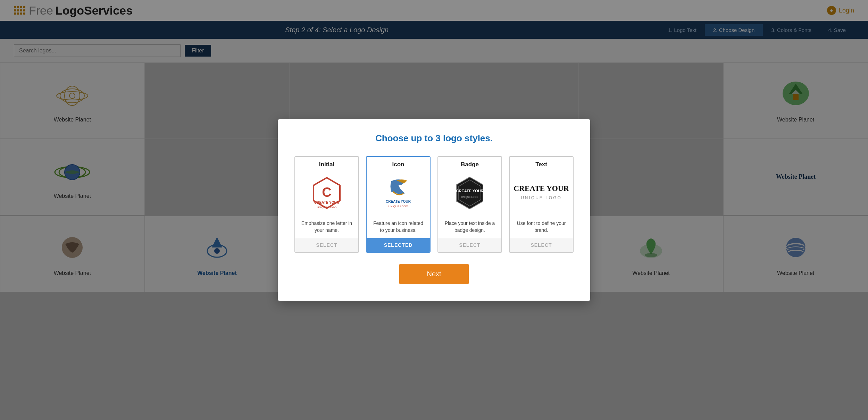 Image resolution: width=868 pixels, height=420 pixels. I want to click on modal-title: Choose up to 3 logo styles., so click(434, 138).